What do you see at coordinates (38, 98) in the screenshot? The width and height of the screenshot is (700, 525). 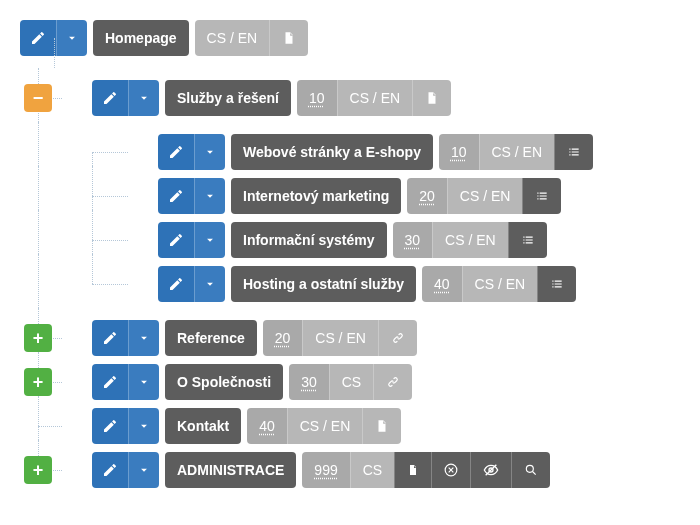 I see `collapse-button: −` at bounding box center [38, 98].